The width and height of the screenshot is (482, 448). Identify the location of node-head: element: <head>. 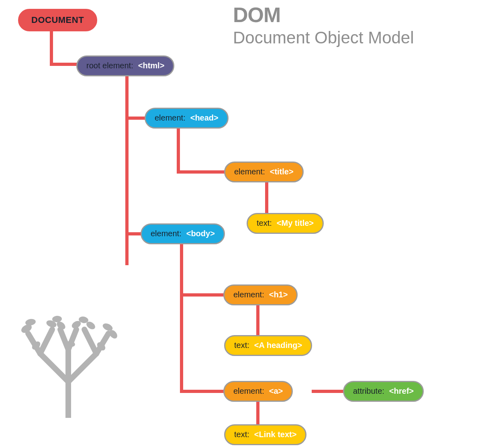
(186, 118).